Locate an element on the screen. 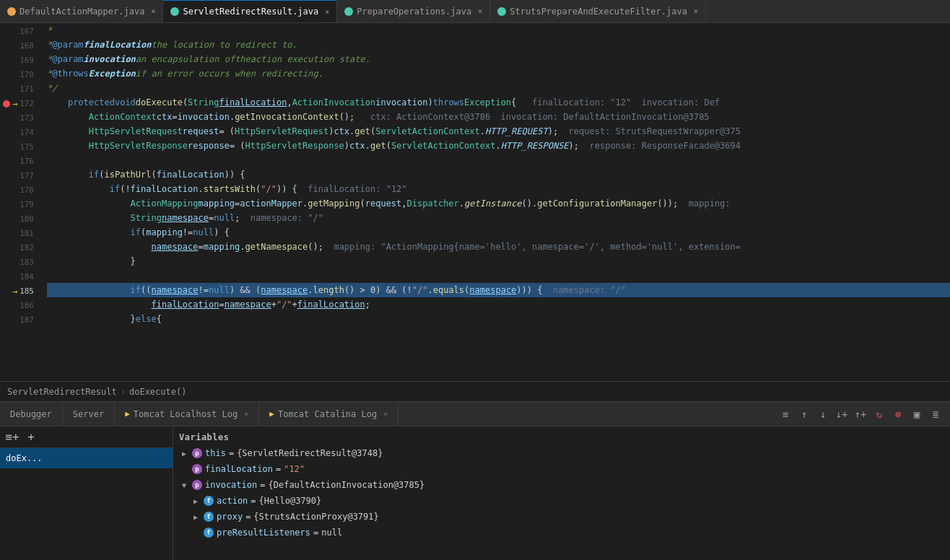 This screenshot has width=950, height=560. toolbar-stop-btn: ⊗ is located at coordinates (898, 414).